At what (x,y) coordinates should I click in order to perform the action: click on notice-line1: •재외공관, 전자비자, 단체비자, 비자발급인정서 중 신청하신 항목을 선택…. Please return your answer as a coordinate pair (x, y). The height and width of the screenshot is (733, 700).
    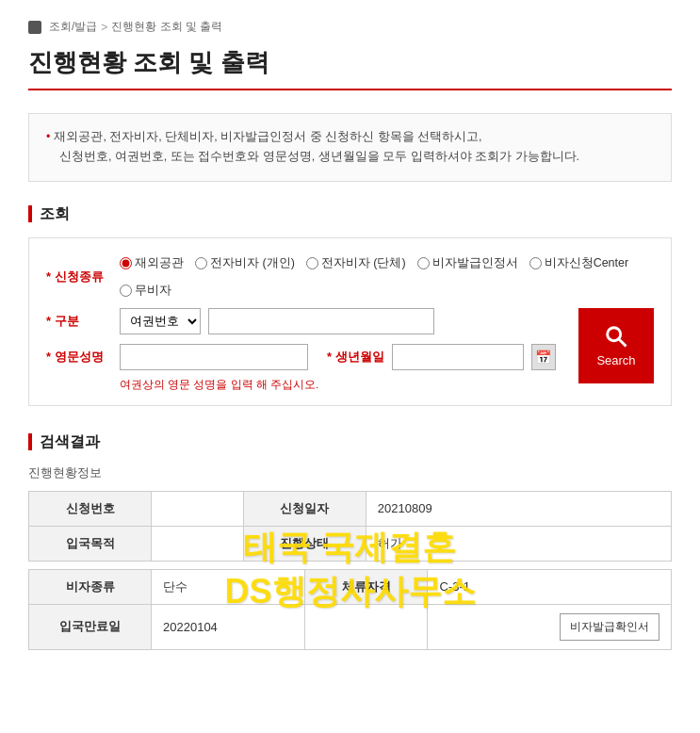
    Looking at the image, I should click on (350, 138).